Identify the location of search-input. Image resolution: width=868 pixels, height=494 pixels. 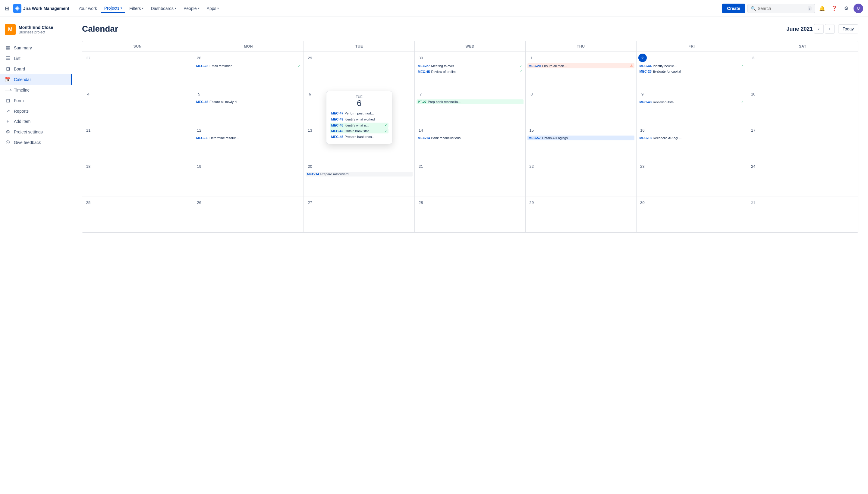
(782, 8).